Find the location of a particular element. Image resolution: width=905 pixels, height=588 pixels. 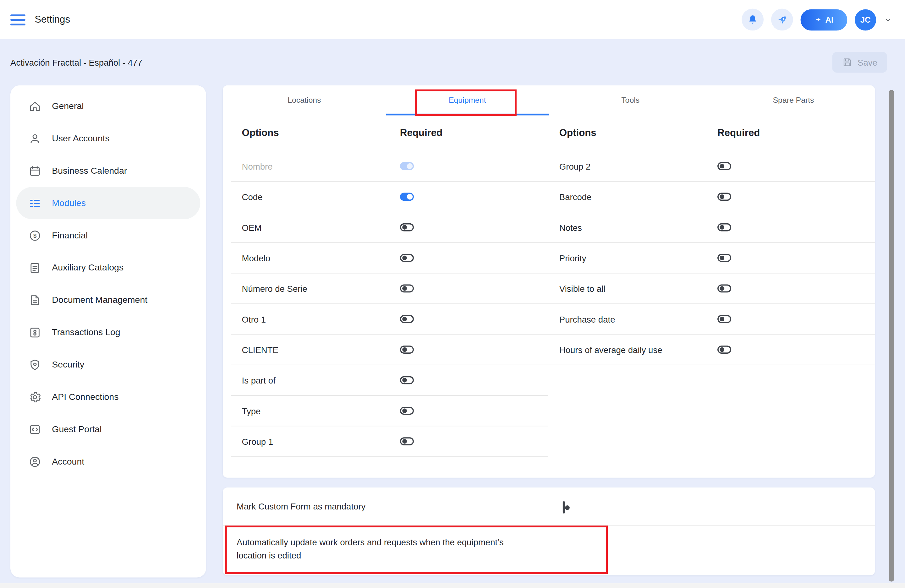

sidebar-item-label: Auxiliary Catalogs is located at coordinates (87, 268).